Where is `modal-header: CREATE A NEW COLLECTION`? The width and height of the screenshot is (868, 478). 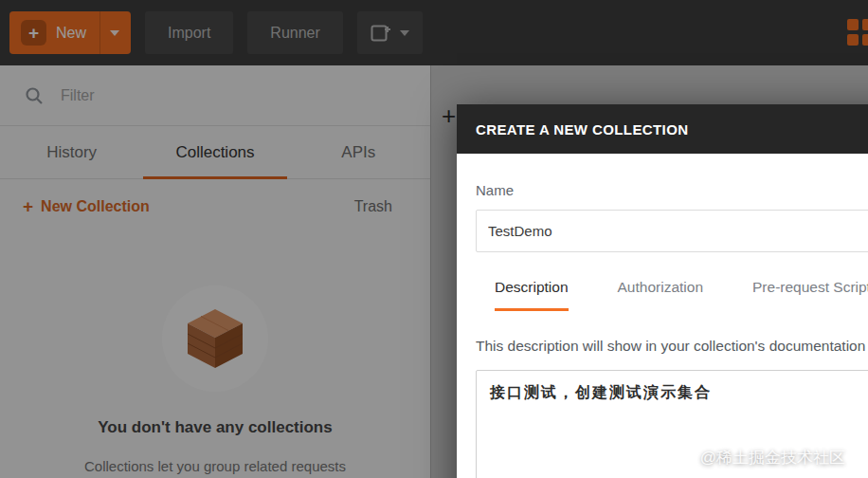 modal-header: CREATE A NEW COLLECTION is located at coordinates (662, 129).